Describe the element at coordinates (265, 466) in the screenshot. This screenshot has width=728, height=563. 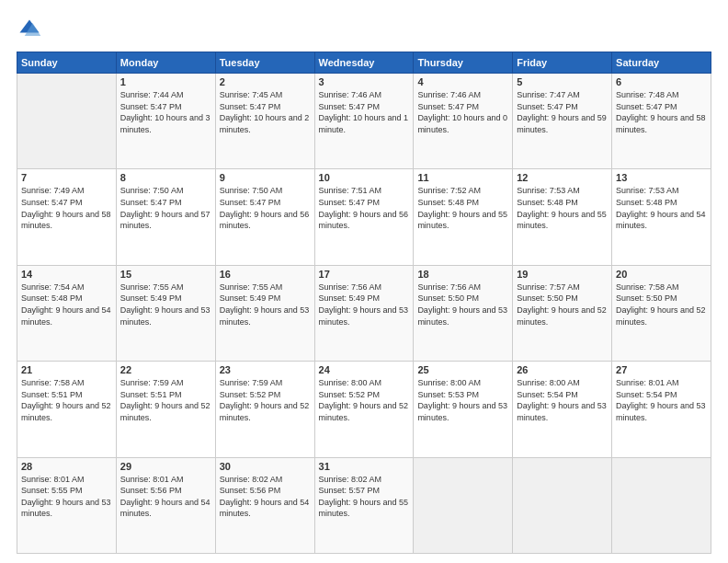
I see `day-number: 30` at that location.